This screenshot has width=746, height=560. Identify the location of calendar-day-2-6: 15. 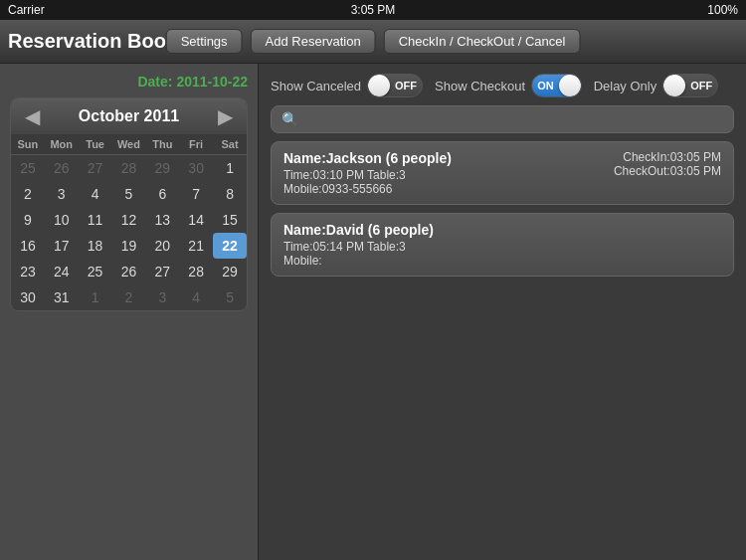
(230, 220).